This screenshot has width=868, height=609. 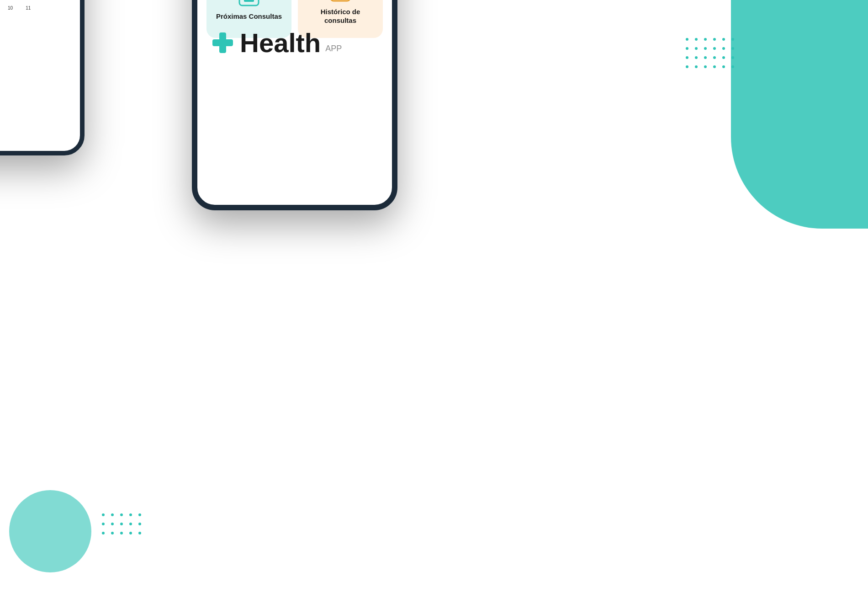 I want to click on cal-day-3: 3, so click(x=0, y=1).